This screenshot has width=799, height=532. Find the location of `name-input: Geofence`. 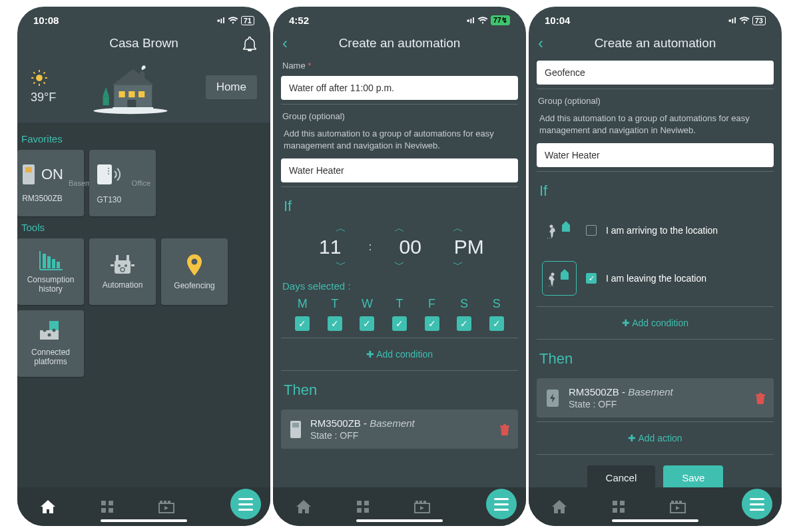

name-input: Geofence is located at coordinates (655, 73).